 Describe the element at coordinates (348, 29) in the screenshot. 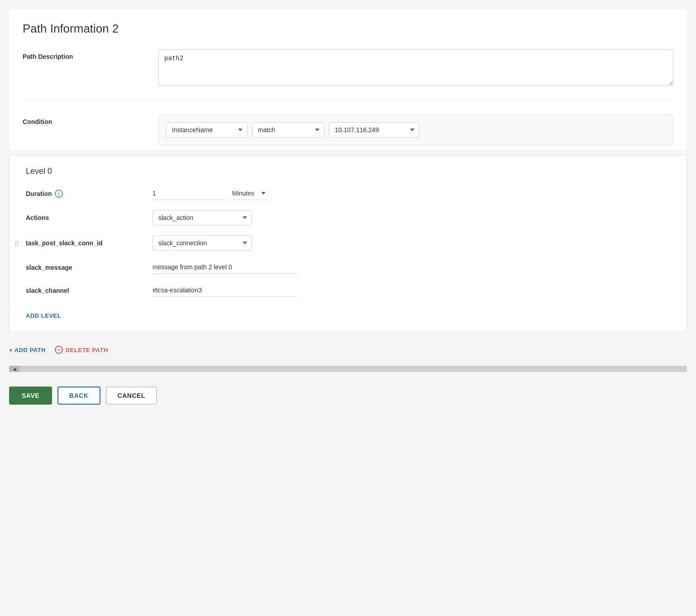

I see `page-title: Path Information 2` at that location.